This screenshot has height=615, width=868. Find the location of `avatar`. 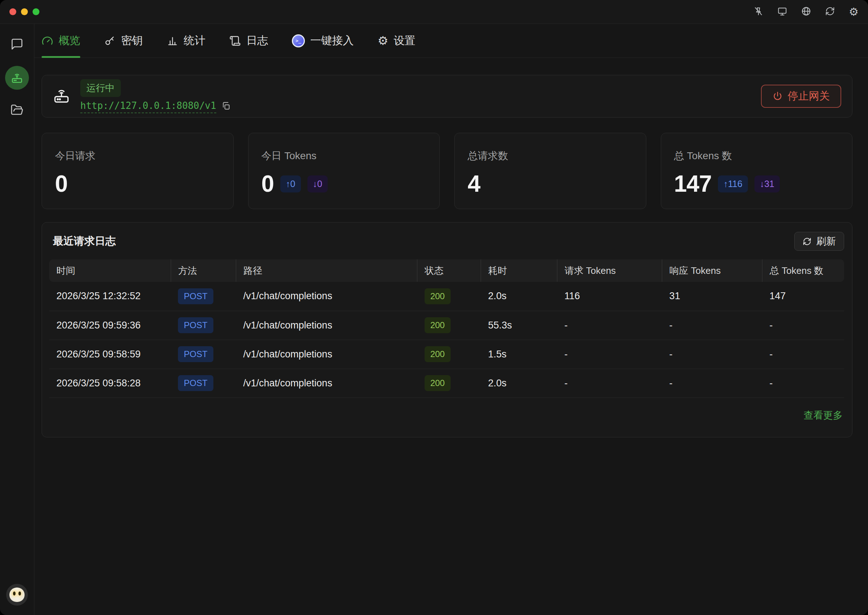

avatar is located at coordinates (17, 595).